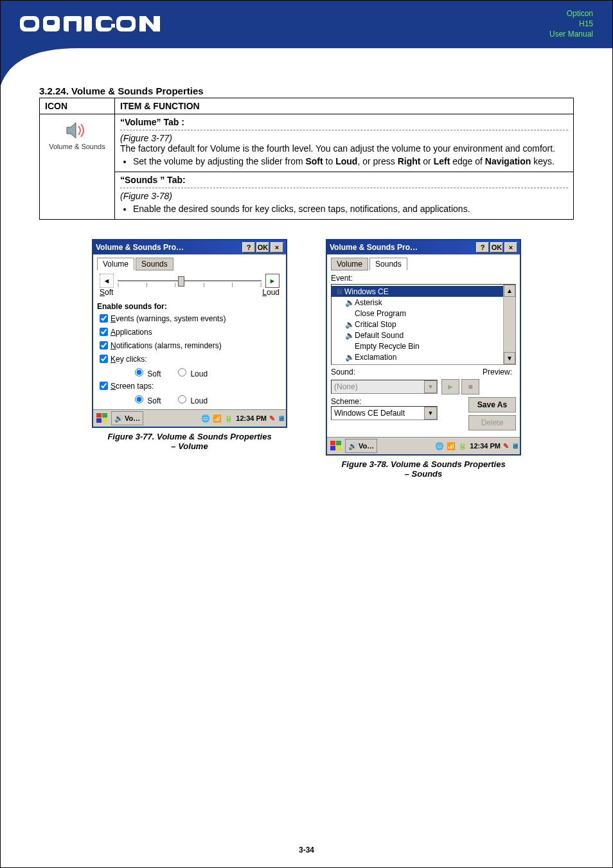  I want to click on event-scrollbar: ▲ ▼, so click(509, 324).